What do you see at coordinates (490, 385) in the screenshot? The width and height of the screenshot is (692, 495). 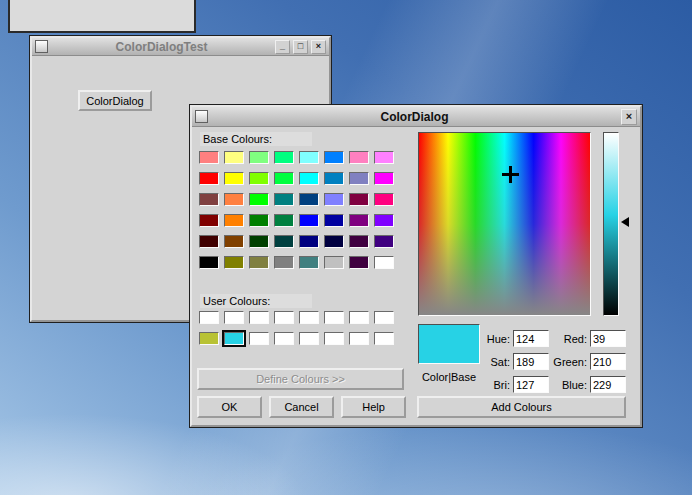 I see `bri-label: Bri:` at bounding box center [490, 385].